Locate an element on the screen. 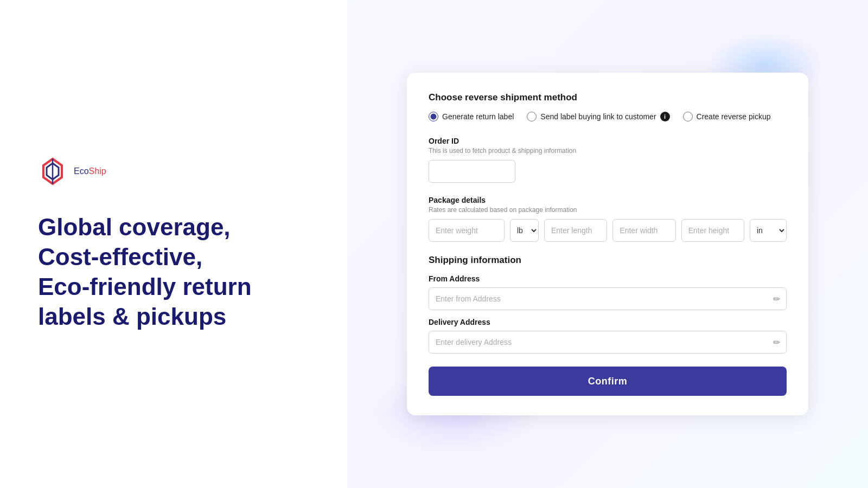  tagline: Global coverage, Cost-effective, Eco-fri… is located at coordinates (174, 272).